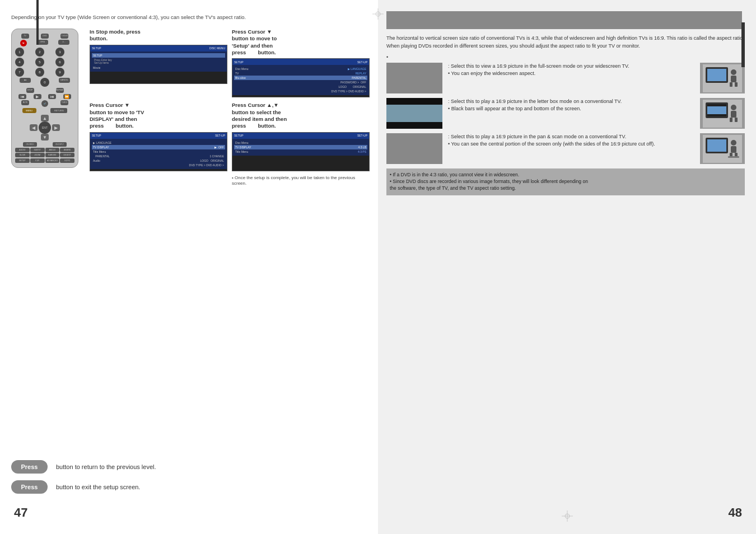  Describe the element at coordinates (29, 111) in the screenshot. I see `menu-button: MENU` at that location.